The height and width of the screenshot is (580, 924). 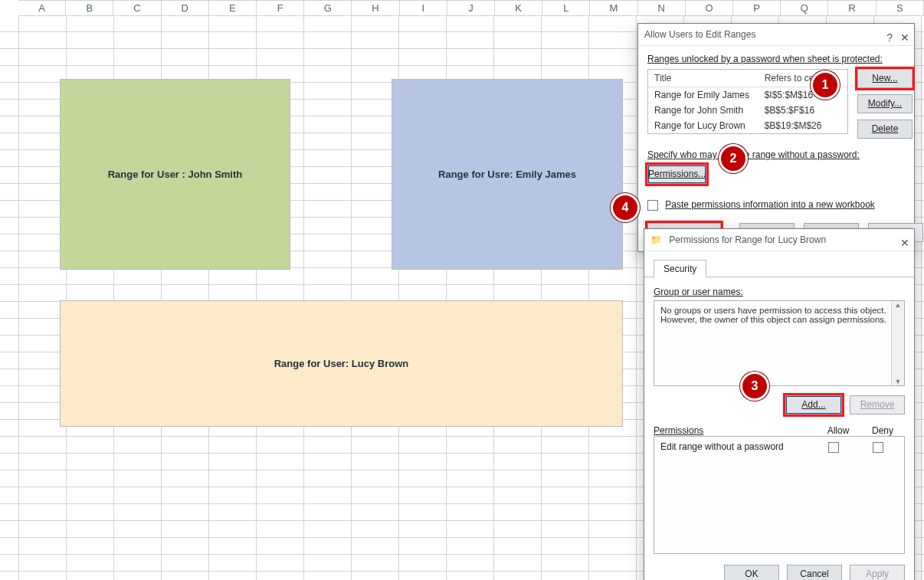 I want to click on group-names-text: No groups or users have permission to ac…, so click(x=774, y=315).